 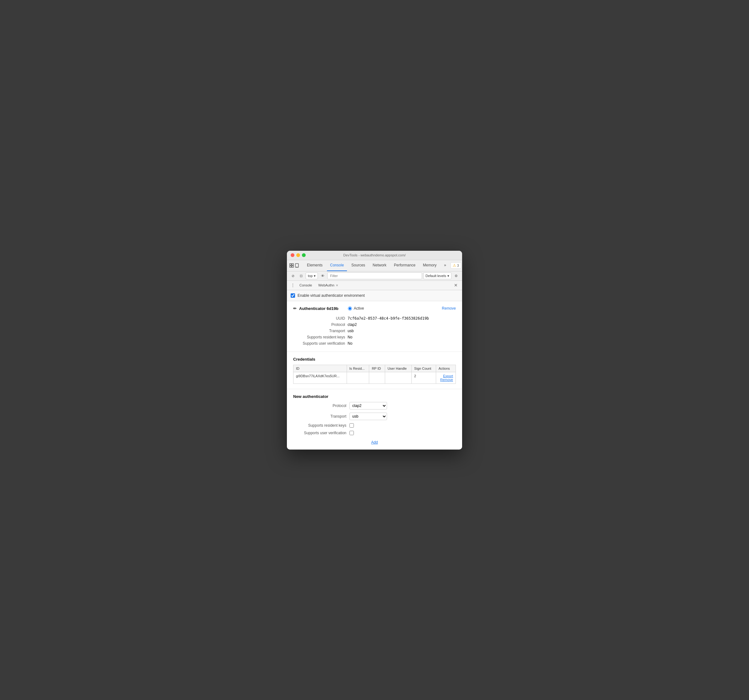 I want to click on remove-credential-link: Remove, so click(x=446, y=380).